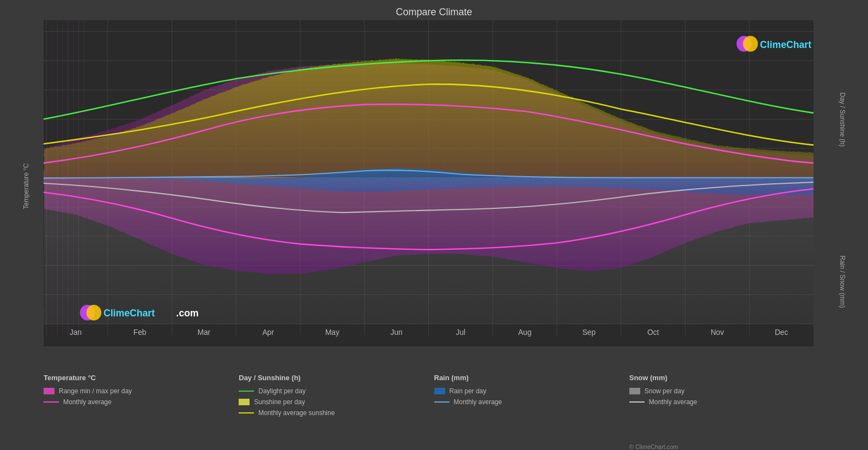 Image resolution: width=868 pixels, height=450 pixels. Describe the element at coordinates (635, 391) in the screenshot. I see `legend-swatch-snow` at that location.